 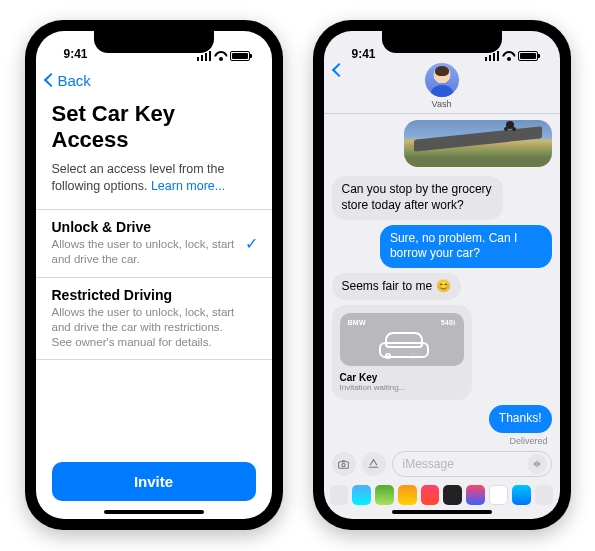 What do you see at coordinates (396, 287) in the screenshot?
I see `message-in: Seems fair to me 😊` at bounding box center [396, 287].